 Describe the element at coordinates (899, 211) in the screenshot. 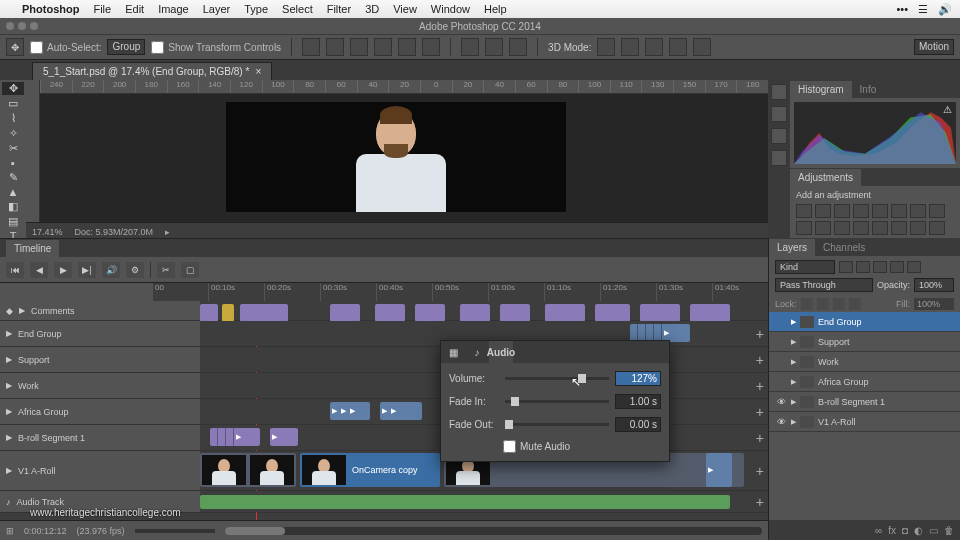

I see `hue-icon` at that location.